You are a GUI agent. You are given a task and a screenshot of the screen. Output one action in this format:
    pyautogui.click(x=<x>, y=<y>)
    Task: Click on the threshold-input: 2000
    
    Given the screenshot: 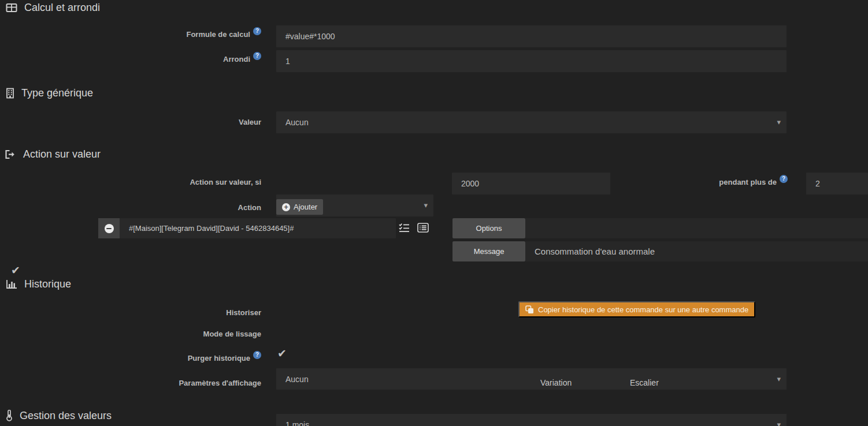 What is the action you would take?
    pyautogui.click(x=531, y=184)
    